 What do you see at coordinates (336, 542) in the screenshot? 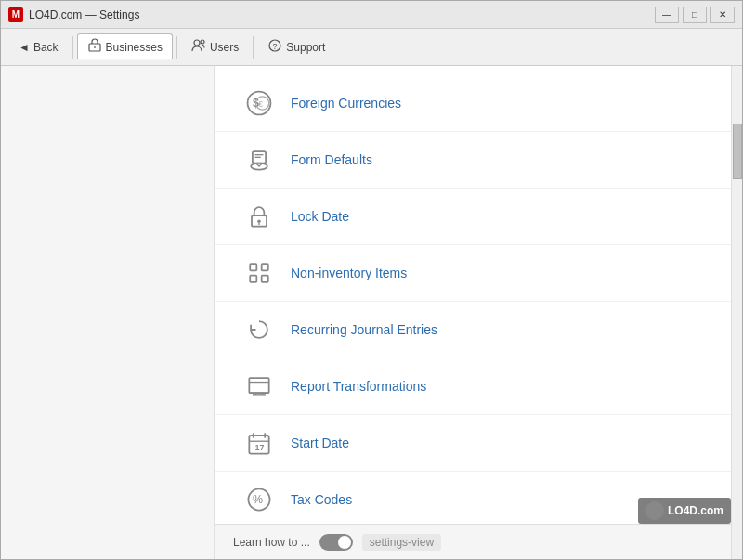
I see `learn-toggle` at bounding box center [336, 542].